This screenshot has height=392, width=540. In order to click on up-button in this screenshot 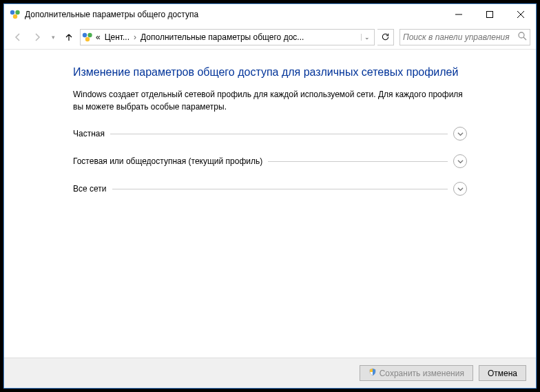, I will do `click(69, 37)`.